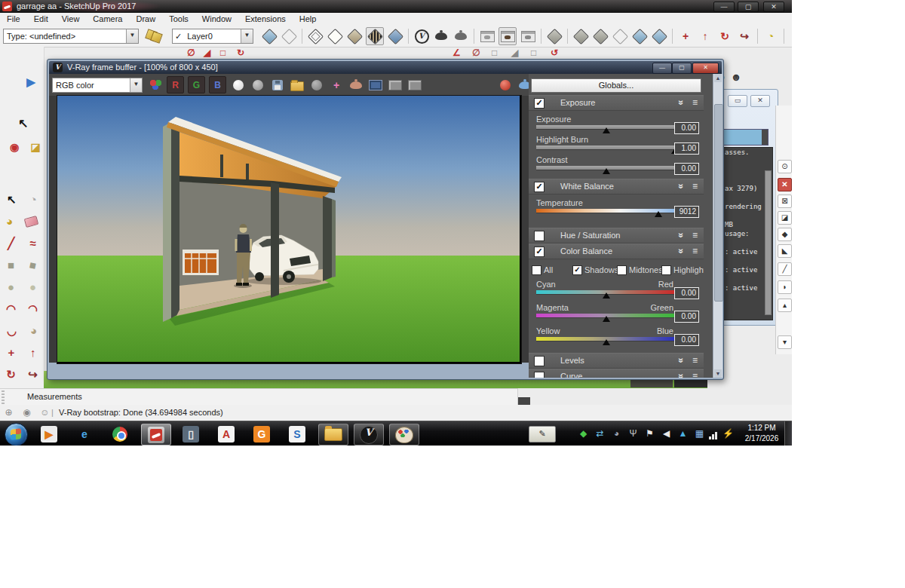 The height and width of the screenshot is (588, 905). What do you see at coordinates (616, 373) in the screenshot?
I see `section-header: Curve»≡` at bounding box center [616, 373].